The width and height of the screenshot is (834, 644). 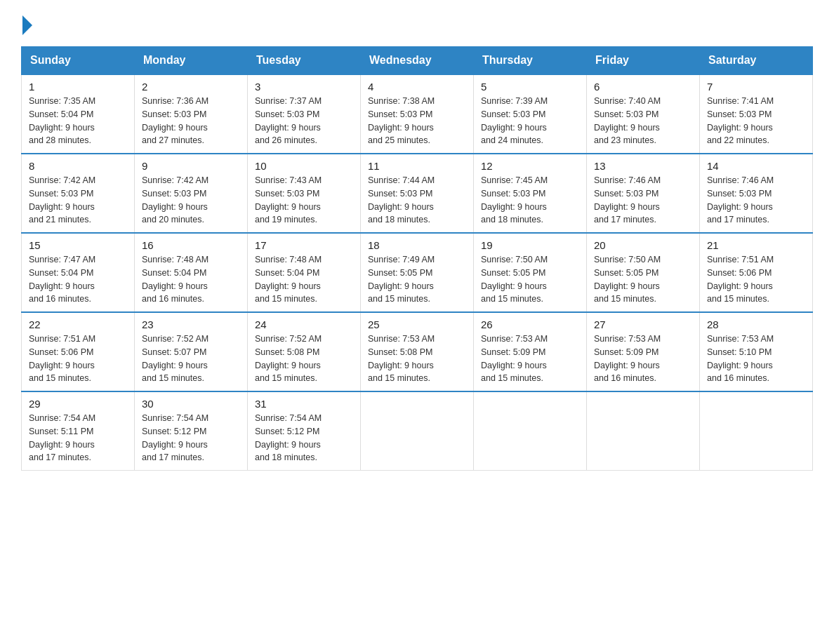 What do you see at coordinates (399, 220) in the screenshot?
I see `daylight-minutes: and 18 minutes.` at bounding box center [399, 220].